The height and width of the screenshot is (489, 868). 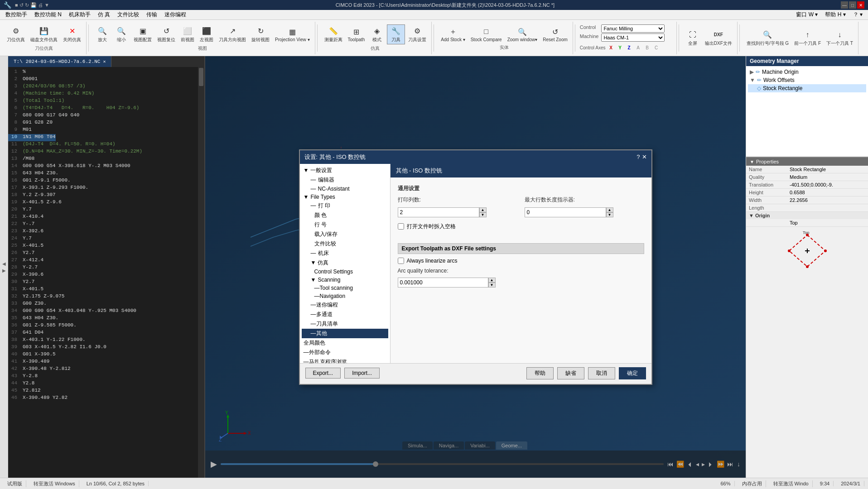 What do you see at coordinates (345, 225) in the screenshot?
I see `dtree-linenum: 行 号` at bounding box center [345, 225].